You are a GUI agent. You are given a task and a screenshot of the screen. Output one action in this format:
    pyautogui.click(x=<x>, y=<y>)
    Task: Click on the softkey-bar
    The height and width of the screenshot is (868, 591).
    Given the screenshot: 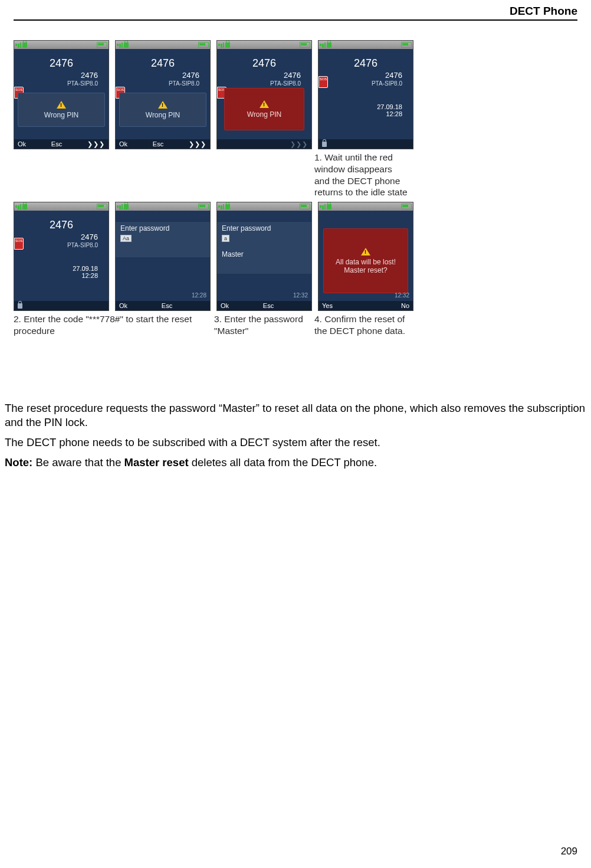 What is the action you would take?
    pyautogui.click(x=61, y=306)
    